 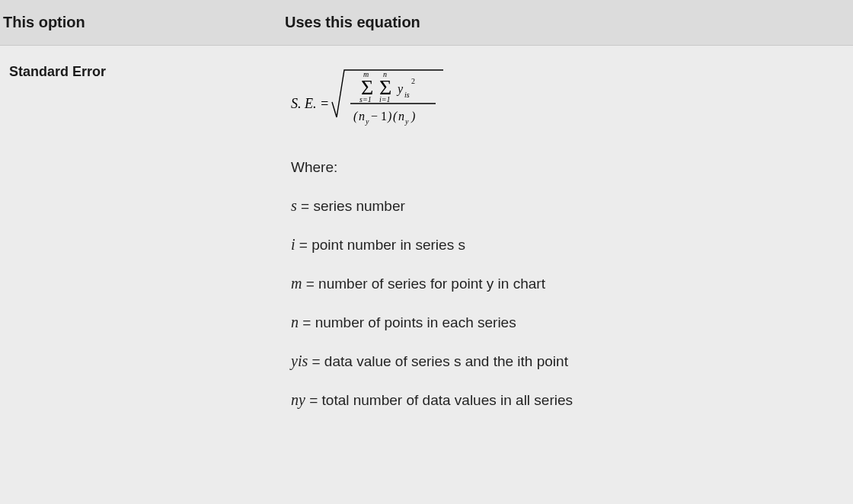 I want to click on header-option-col: This option, so click(x=142, y=23).